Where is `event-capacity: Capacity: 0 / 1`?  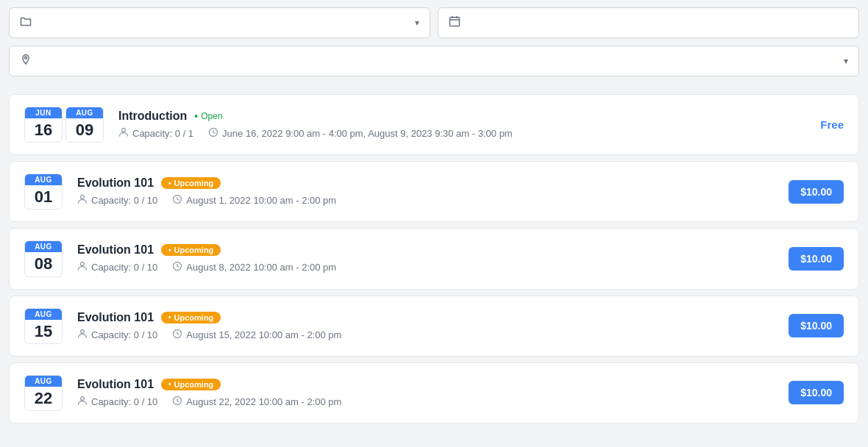 event-capacity: Capacity: 0 / 1 is located at coordinates (156, 134).